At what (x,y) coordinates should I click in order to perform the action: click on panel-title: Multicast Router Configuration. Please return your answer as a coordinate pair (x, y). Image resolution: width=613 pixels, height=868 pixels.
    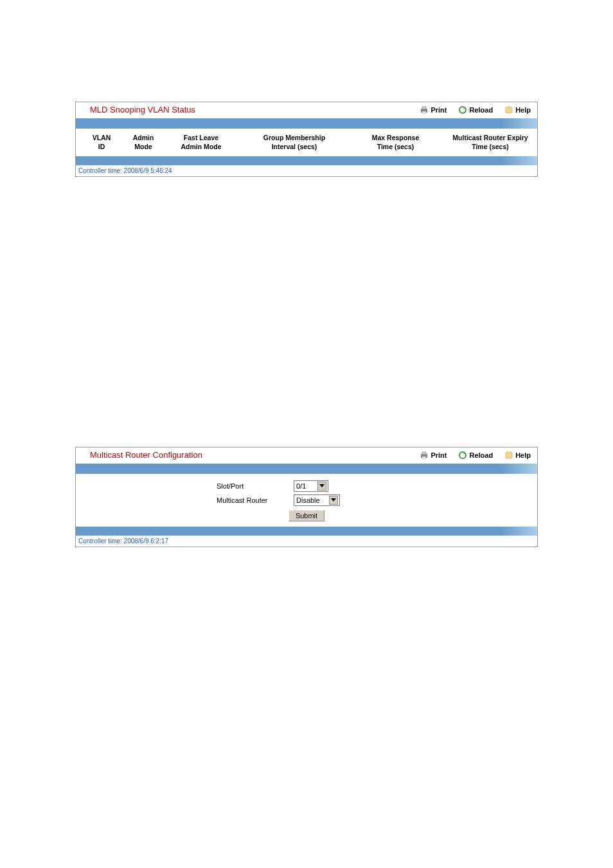
    Looking at the image, I should click on (254, 455).